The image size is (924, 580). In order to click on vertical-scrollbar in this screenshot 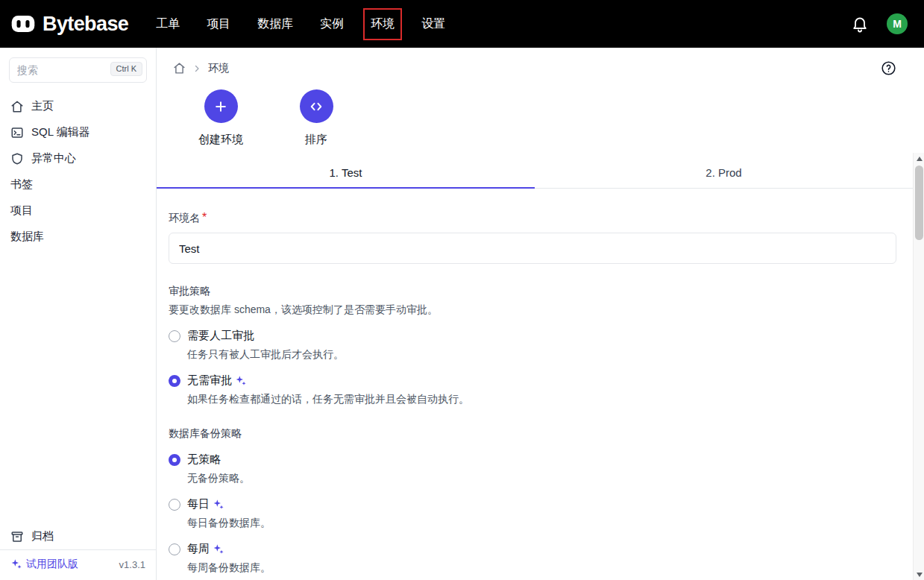, I will do `click(919, 367)`.